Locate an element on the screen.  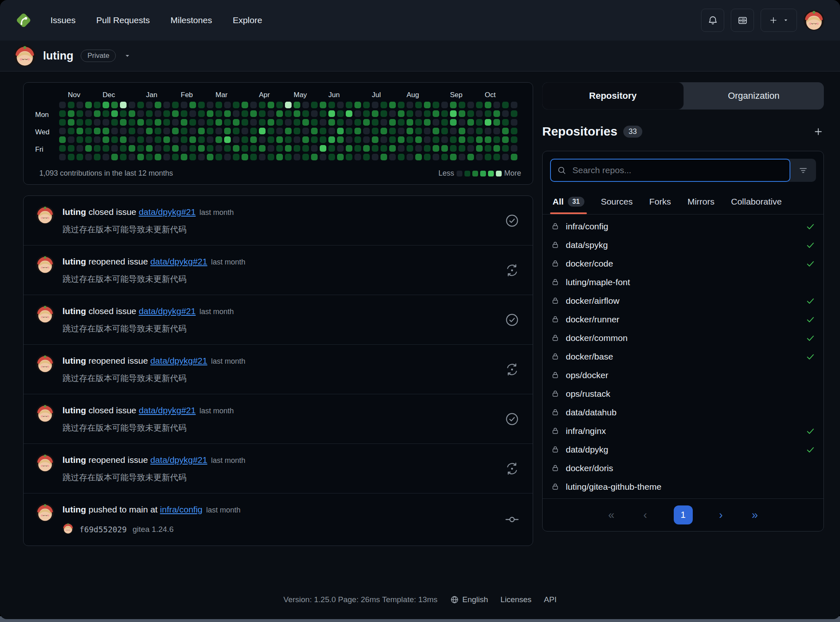
footer-link-english: English is located at coordinates (469, 600).